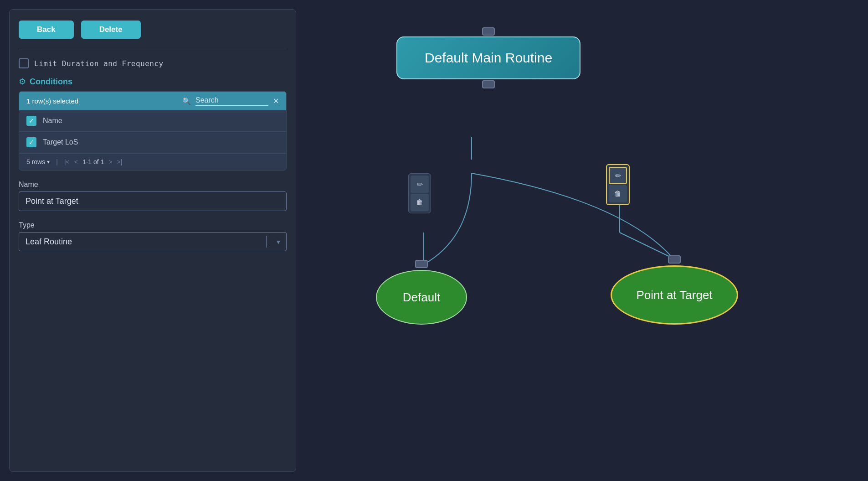  What do you see at coordinates (53, 121) in the screenshot?
I see `col-name-label: Name` at bounding box center [53, 121].